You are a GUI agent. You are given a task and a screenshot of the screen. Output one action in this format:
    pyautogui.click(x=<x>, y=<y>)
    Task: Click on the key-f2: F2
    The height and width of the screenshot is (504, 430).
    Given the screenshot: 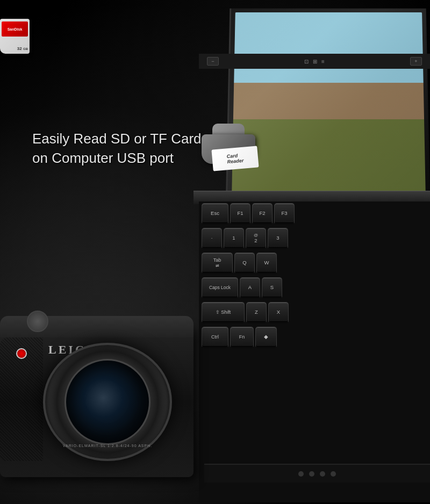 What is the action you would take?
    pyautogui.click(x=262, y=214)
    